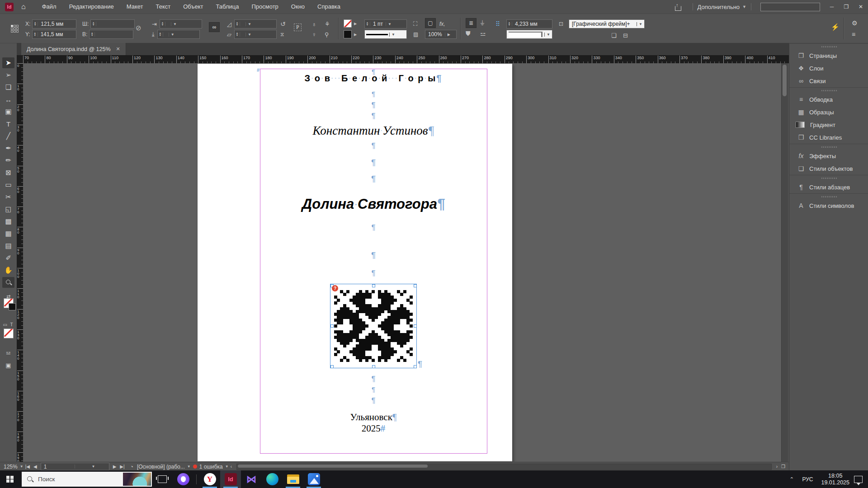 The height and width of the screenshot is (488, 868). Describe the element at coordinates (293, 479) in the screenshot. I see `taskbar-app-file-explorer` at that location.